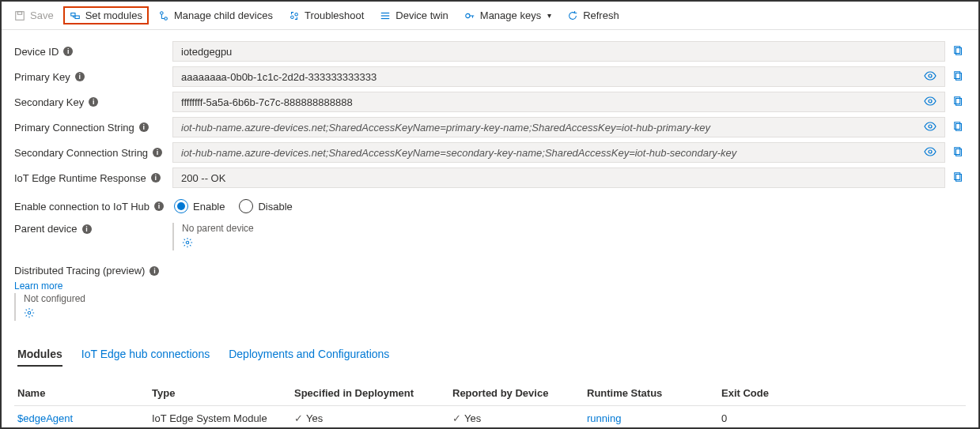 This screenshot has width=980, height=429. What do you see at coordinates (181, 206) in the screenshot?
I see `radio-icon-checked` at bounding box center [181, 206].